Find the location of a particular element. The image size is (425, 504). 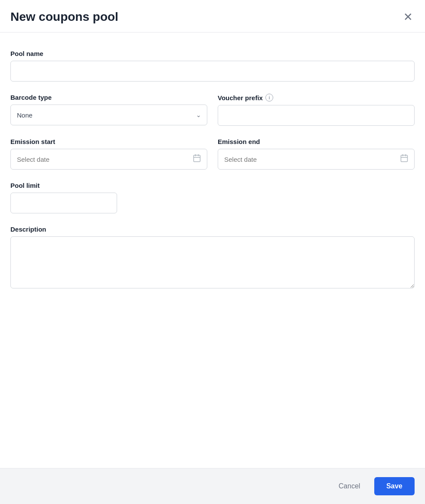

emission-end-group: Emission end is located at coordinates (316, 154).